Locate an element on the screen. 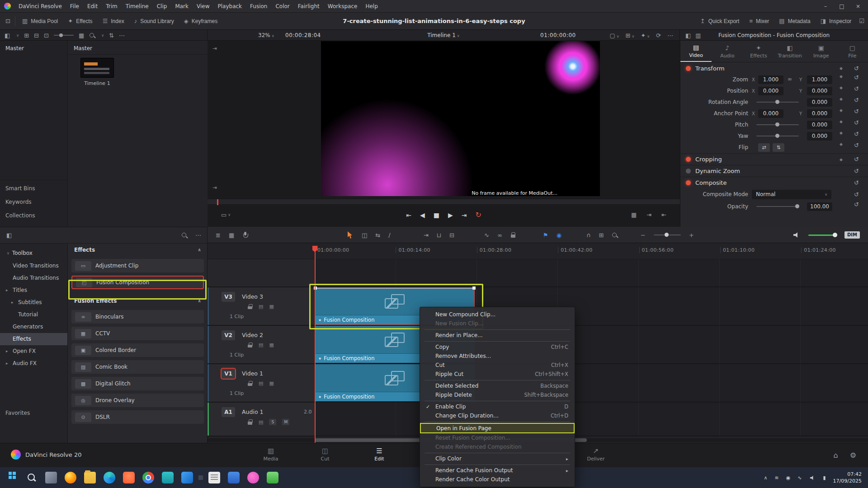 This screenshot has height=488, width=868. panel-toggle-button: ◨ Inspector is located at coordinates (836, 21).